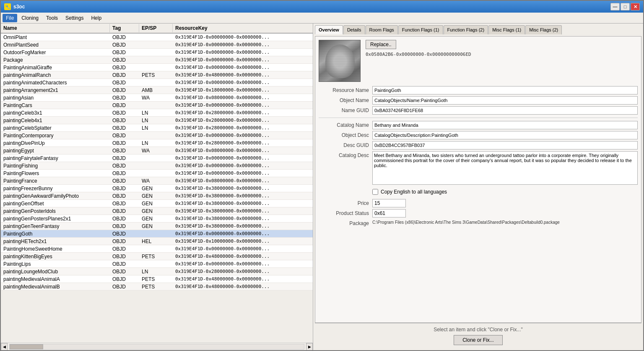 This screenshot has width=644, height=351. I want to click on table-row: OutdoorFogMarker OBJD 0x319E4F1D-0x00000…, so click(157, 52).